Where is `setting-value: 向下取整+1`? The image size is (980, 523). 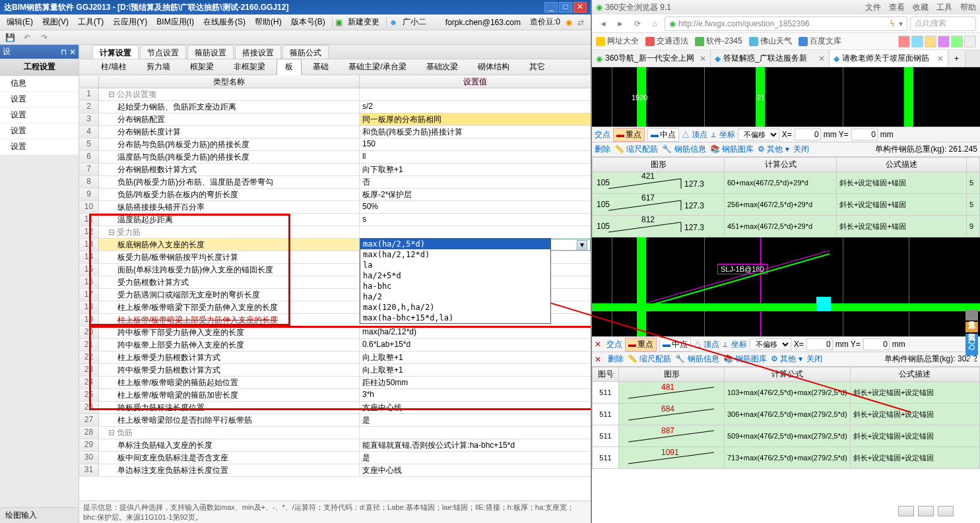 setting-value: 向下取整+1 is located at coordinates (475, 169).